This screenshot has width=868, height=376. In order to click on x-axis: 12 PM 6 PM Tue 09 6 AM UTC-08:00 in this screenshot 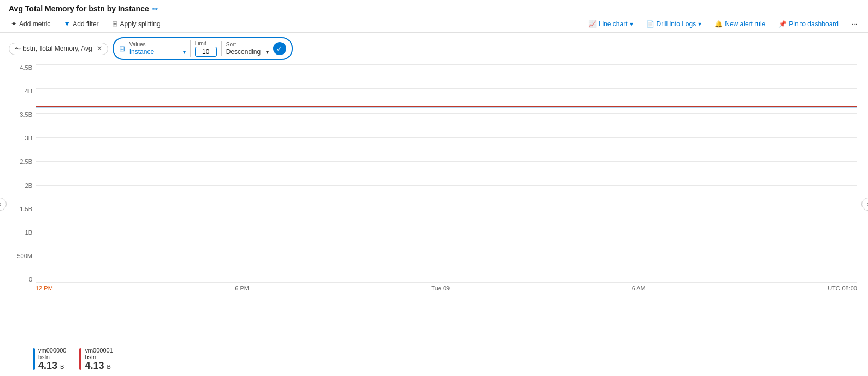, I will do `click(446, 291)`.